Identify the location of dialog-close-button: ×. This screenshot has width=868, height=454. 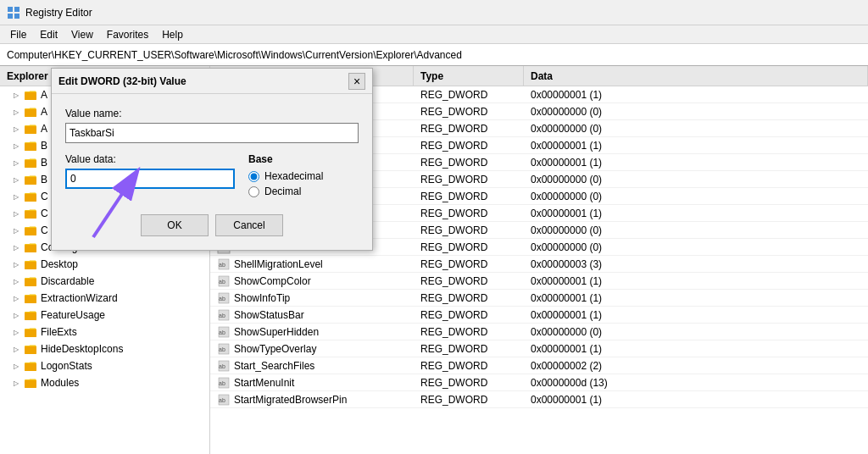
(357, 81).